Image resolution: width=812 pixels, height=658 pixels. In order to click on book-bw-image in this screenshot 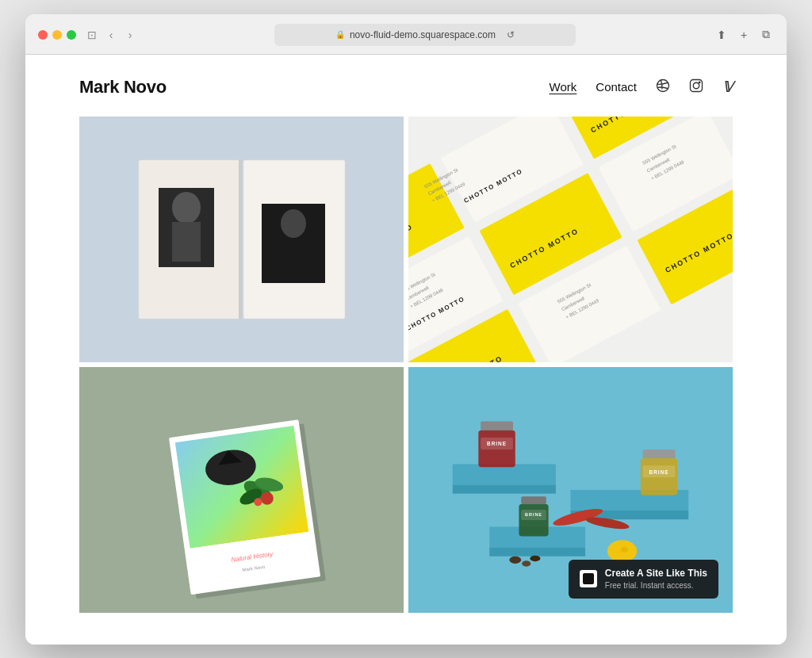, I will do `click(241, 239)`.